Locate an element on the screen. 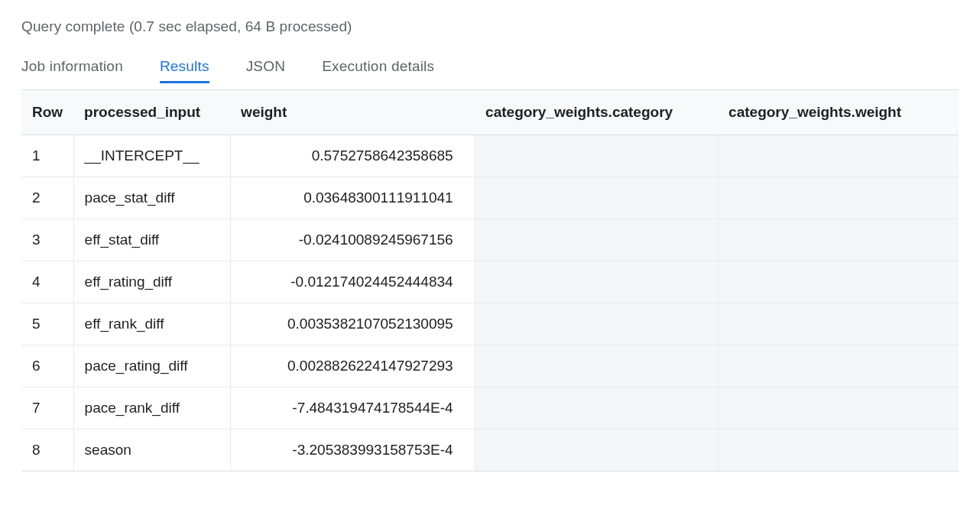 Image resolution: width=980 pixels, height=512 pixels. cell-weight: 0.0028826224147927293 is located at coordinates (352, 367).